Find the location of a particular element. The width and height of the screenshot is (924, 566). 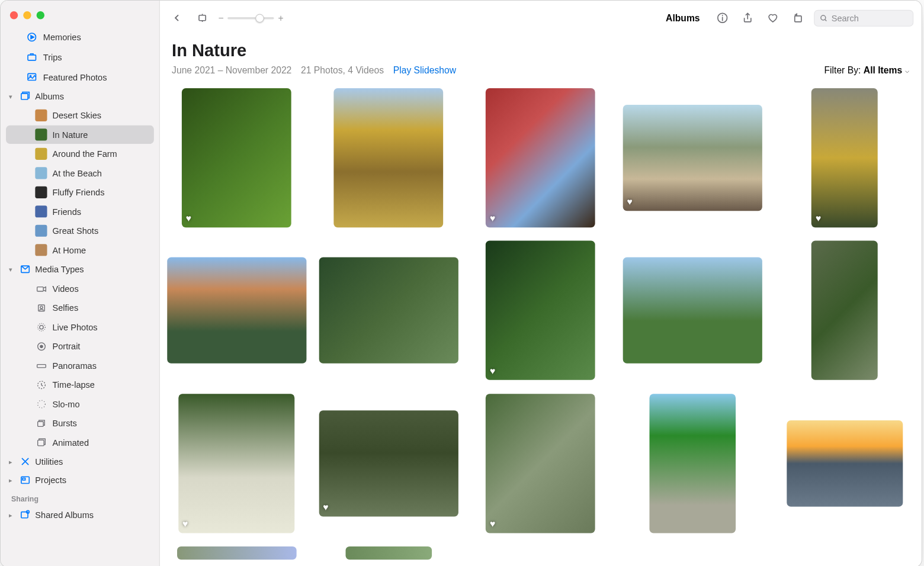

play-slideshow-link: Play Slideshow is located at coordinates (425, 70).